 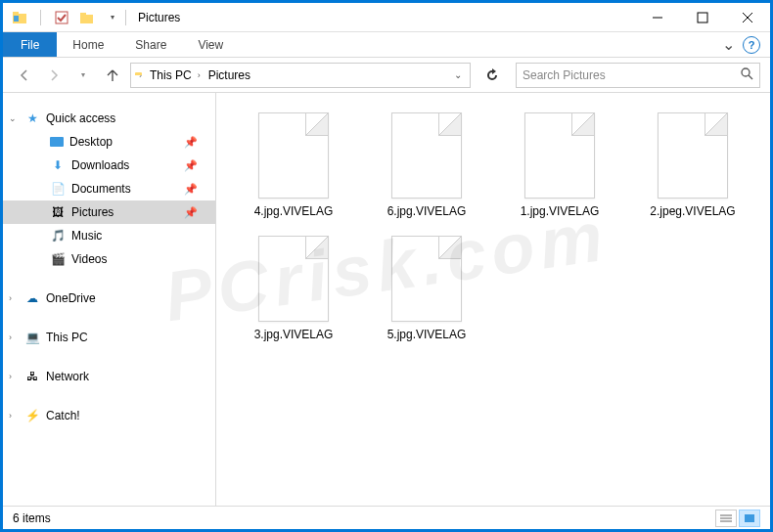 What do you see at coordinates (58, 259) in the screenshot?
I see `videos-icon: 🎬` at bounding box center [58, 259].